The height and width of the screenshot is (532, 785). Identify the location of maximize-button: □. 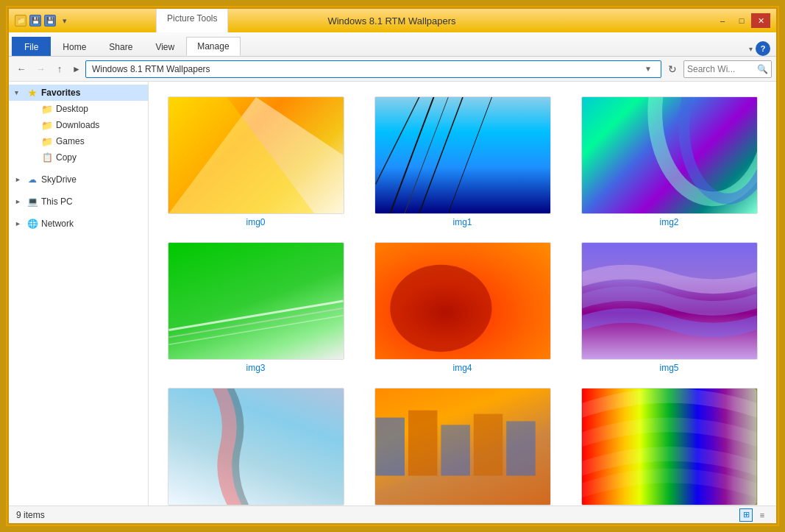
(742, 21).